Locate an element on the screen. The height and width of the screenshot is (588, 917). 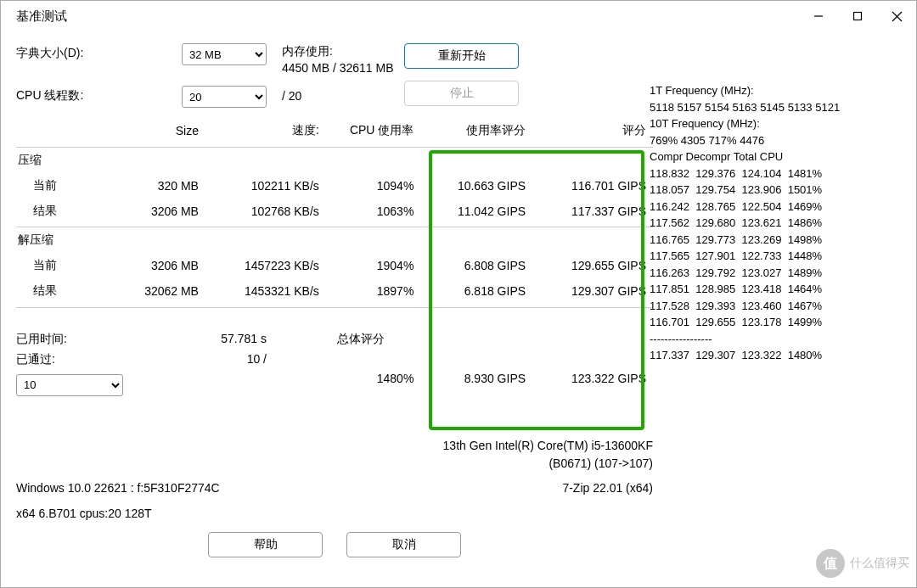
compress-section: 压缩 is located at coordinates (335, 160).